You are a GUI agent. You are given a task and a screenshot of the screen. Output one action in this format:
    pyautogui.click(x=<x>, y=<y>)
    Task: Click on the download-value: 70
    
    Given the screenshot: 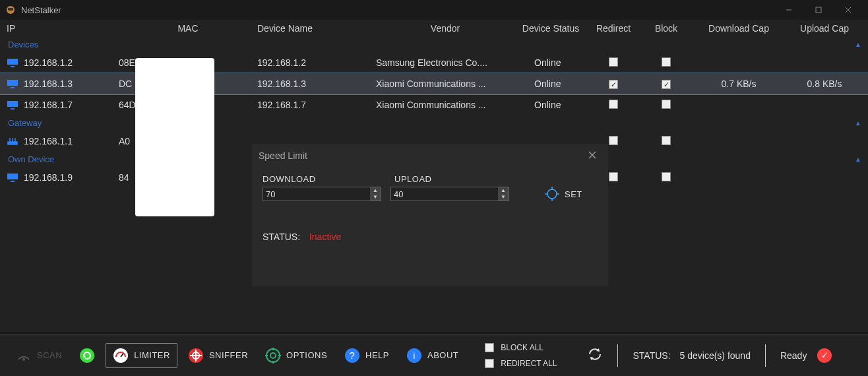 What is the action you would take?
    pyautogui.click(x=317, y=194)
    